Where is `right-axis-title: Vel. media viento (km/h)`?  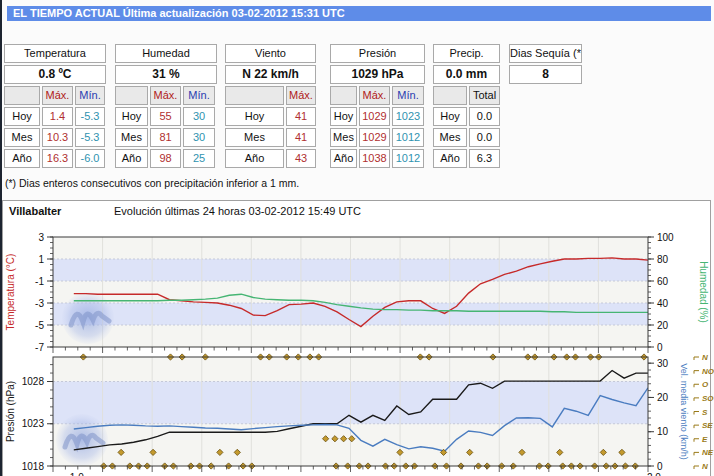
right-axis-title: Vel. media viento (km/h) is located at coordinates (684, 412).